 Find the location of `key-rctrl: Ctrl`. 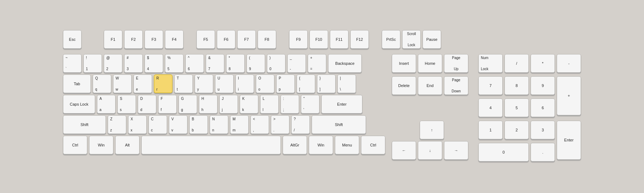

key-rctrl: Ctrl is located at coordinates (373, 145).